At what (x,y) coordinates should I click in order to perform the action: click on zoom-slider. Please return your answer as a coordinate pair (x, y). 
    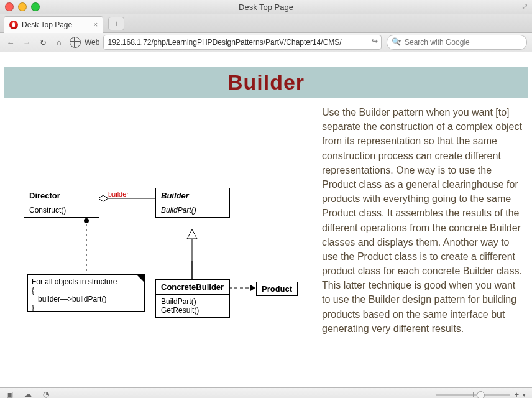
    Looking at the image, I should click on (473, 394).